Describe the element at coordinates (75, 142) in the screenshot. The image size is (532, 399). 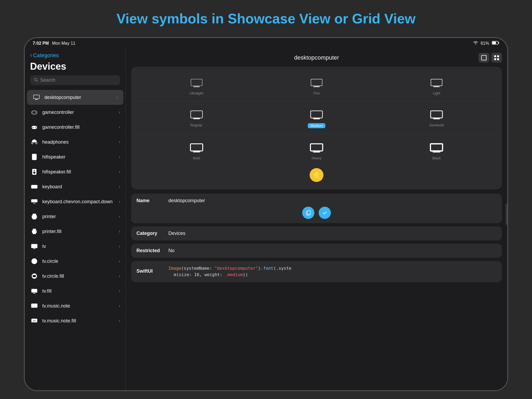
I see `sidebar-item-headphones: headphones›` at that location.